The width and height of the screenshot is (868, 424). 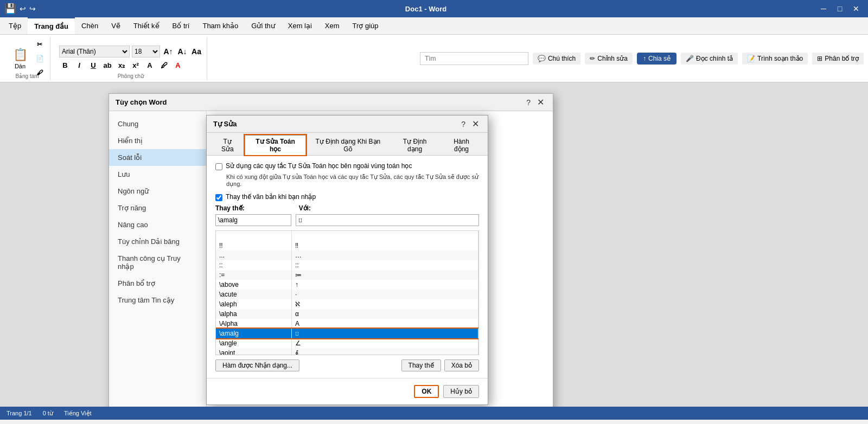 I want to click on voi-cell: ≔, so click(x=385, y=275).